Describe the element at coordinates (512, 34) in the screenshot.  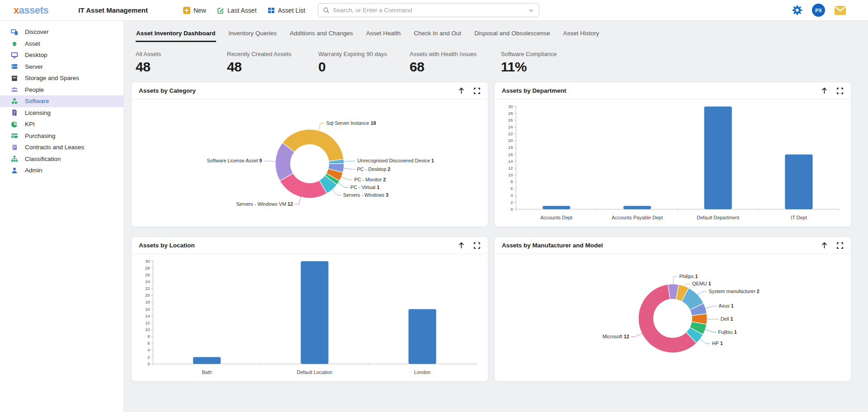
I see `tab-disposal-and-obsolescense: Disposal and Obsolescense` at that location.